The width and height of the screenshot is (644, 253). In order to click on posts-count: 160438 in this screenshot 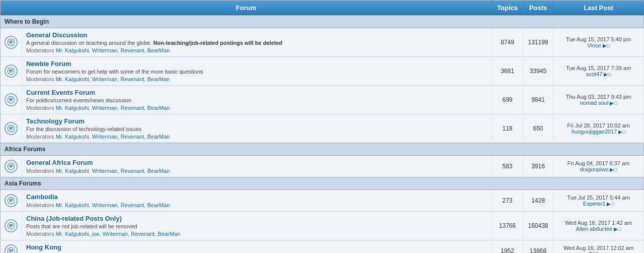, I will do `click(538, 226)`.